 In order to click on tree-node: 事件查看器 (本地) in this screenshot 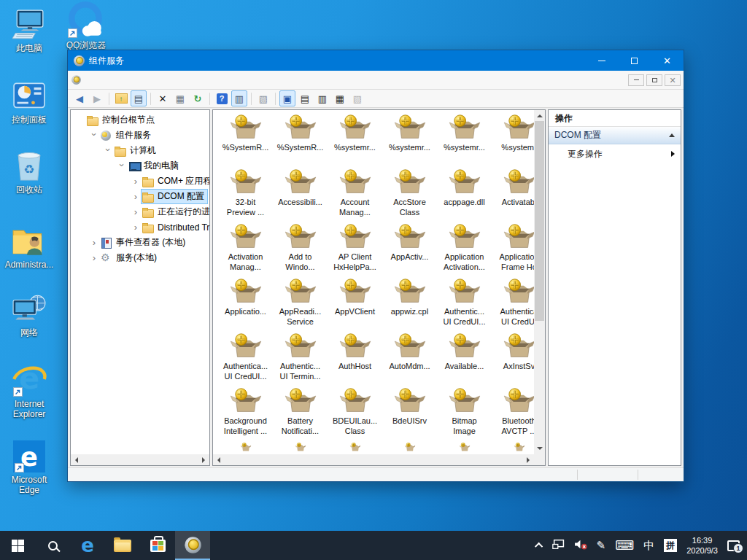, I will do `click(140, 242)`.